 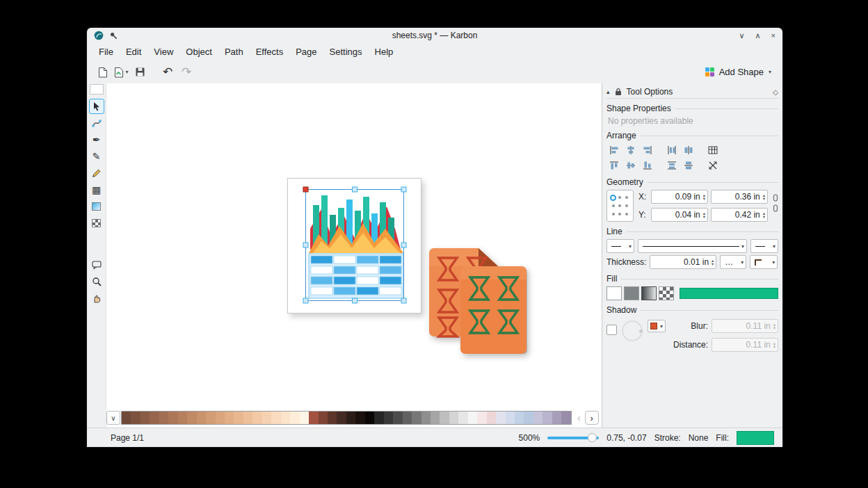 What do you see at coordinates (775, 201) in the screenshot?
I see `keep-aspect-ratio-toggle` at bounding box center [775, 201].